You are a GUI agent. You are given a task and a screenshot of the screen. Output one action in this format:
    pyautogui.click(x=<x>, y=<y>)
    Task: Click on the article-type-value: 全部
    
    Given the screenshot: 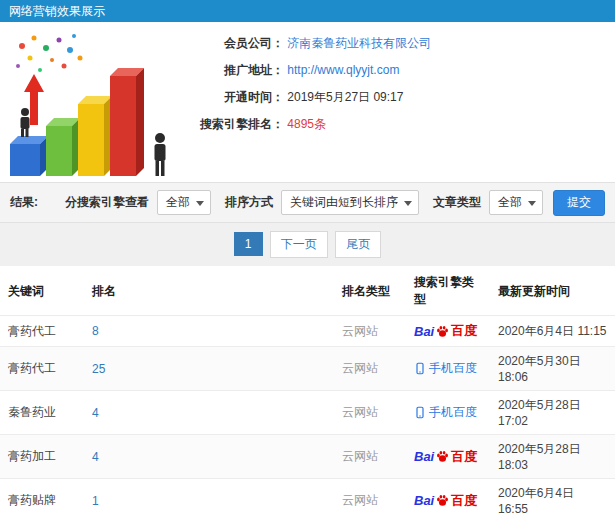 What is the action you would take?
    pyautogui.click(x=510, y=202)
    